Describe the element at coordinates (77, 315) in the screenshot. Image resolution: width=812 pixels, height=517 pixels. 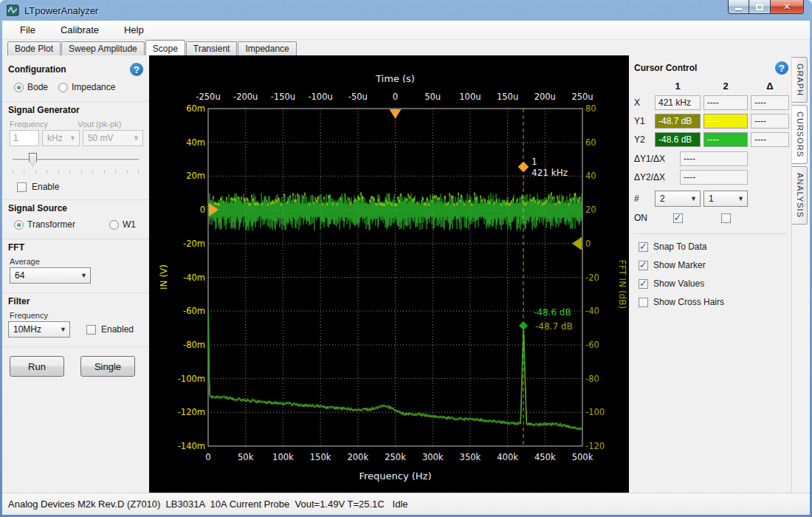
I see `filter-frequency-label: Frequency` at that location.